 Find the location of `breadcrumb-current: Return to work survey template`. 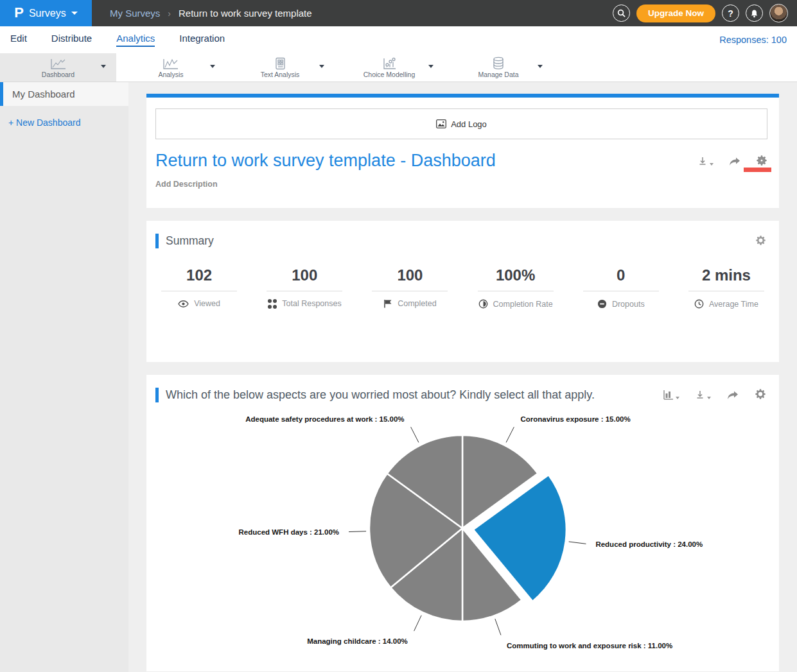

breadcrumb-current: Return to work survey template is located at coordinates (245, 13).